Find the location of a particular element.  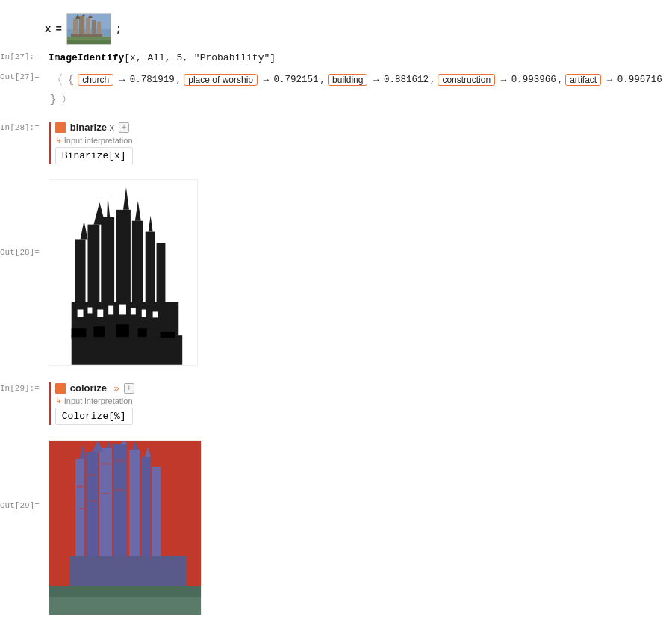

binarize-keyword: binarize is located at coordinates (88, 127).